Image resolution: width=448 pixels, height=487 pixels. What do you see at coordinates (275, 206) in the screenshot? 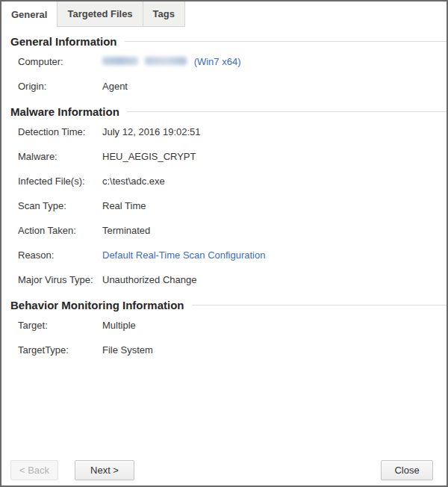
I see `row-value: Real Time` at bounding box center [275, 206].